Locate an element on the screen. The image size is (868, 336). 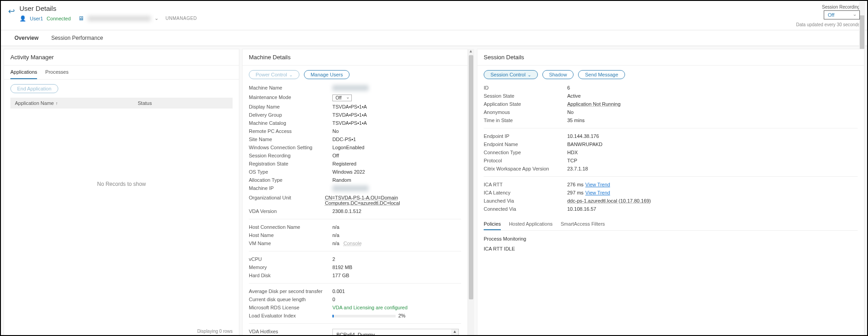
ica-rtt-idle-label: ICA RTT IDLE is located at coordinates (671, 249).